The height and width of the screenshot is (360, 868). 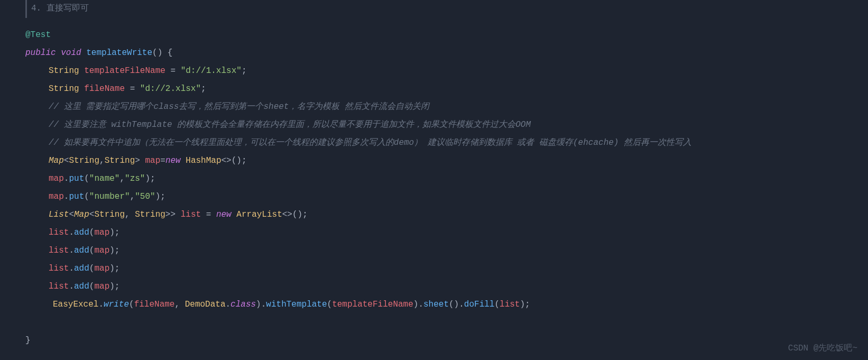 What do you see at coordinates (38, 35) in the screenshot?
I see `test-annotation: @Test` at bounding box center [38, 35].